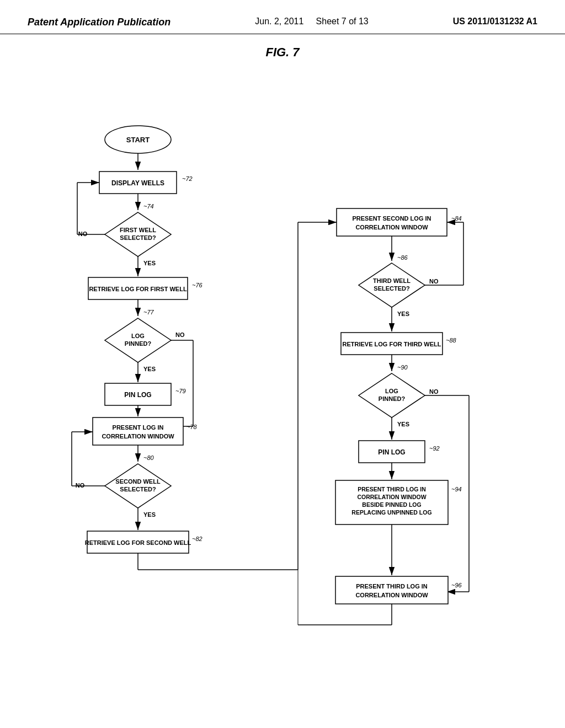  I want to click on ref-84: ~84, so click(457, 218).